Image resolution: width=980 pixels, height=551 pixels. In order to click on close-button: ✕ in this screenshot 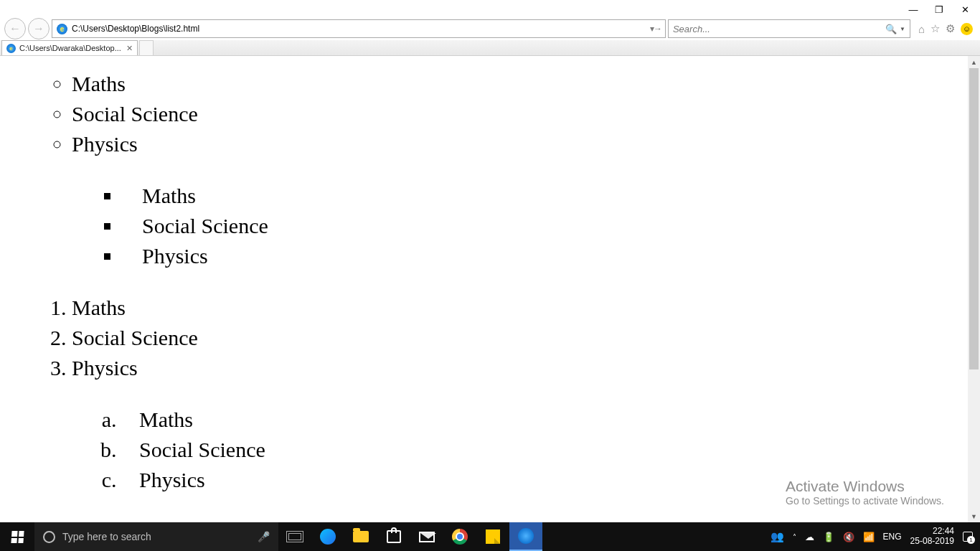, I will do `click(965, 10)`.